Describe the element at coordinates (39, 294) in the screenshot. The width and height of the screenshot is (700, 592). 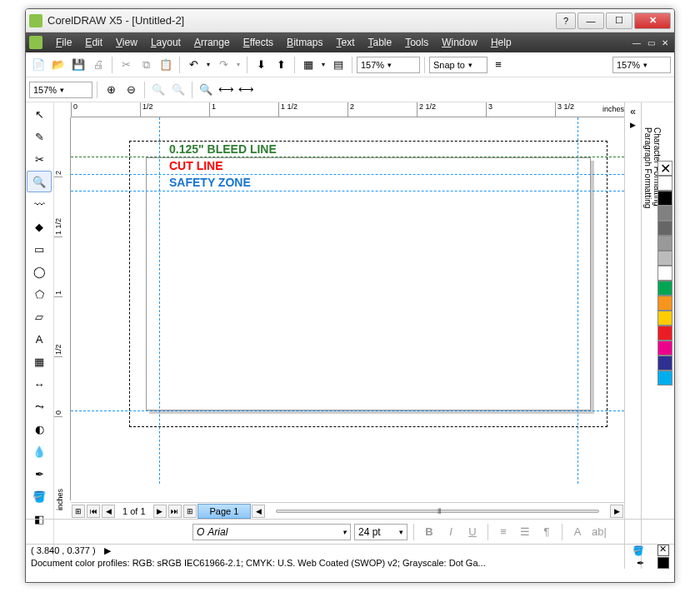
I see `polygon-tool: ⬠` at that location.